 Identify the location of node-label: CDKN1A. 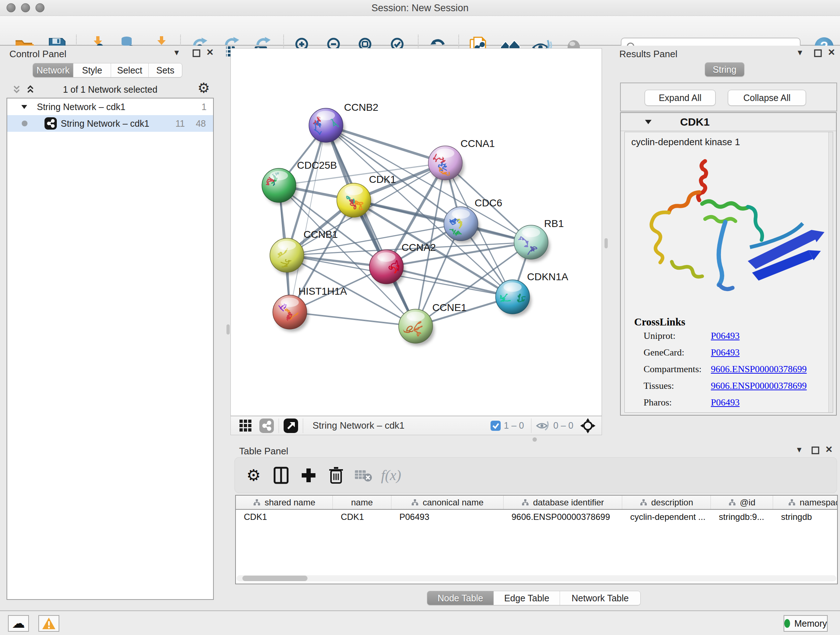
(548, 277).